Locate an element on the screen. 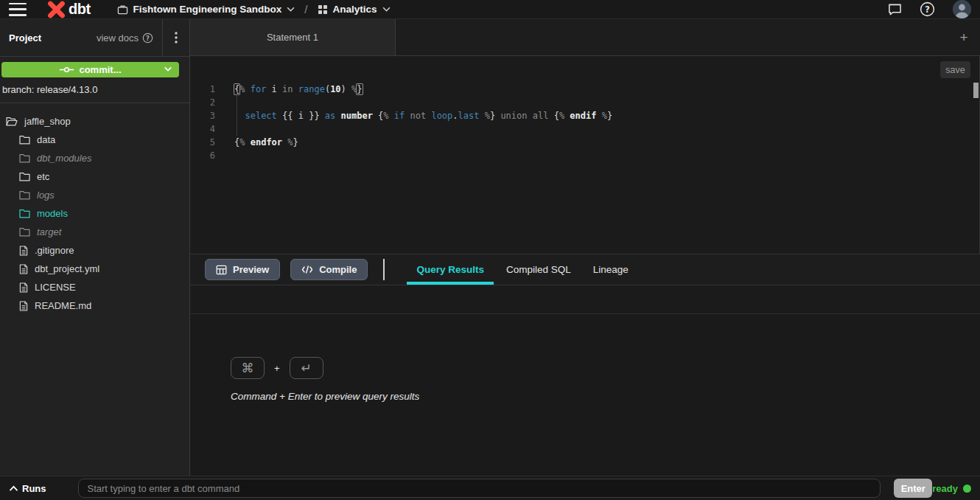 The height and width of the screenshot is (500, 980). line-number: 5 is located at coordinates (203, 142).